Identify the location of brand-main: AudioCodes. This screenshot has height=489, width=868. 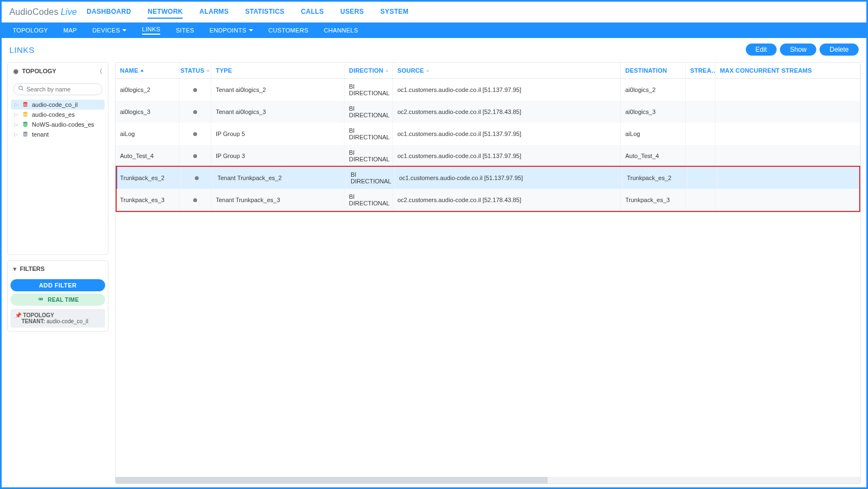
(34, 12).